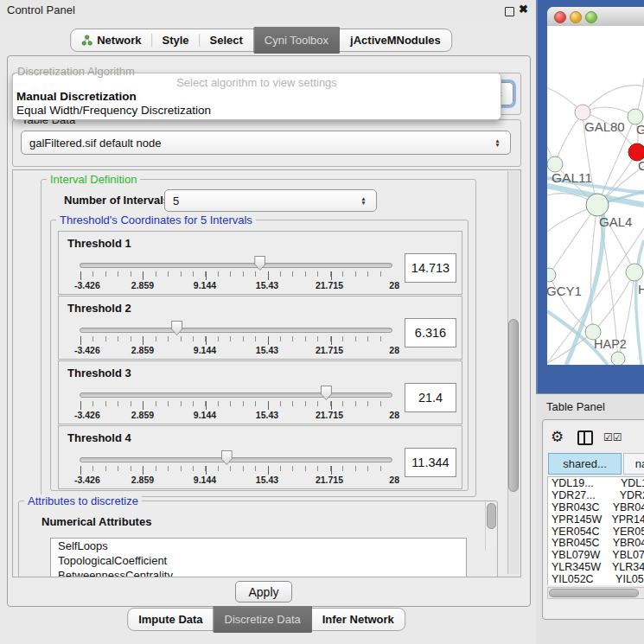  What do you see at coordinates (358, 619) in the screenshot?
I see `tab-infer-network: Infer Network` at bounding box center [358, 619].